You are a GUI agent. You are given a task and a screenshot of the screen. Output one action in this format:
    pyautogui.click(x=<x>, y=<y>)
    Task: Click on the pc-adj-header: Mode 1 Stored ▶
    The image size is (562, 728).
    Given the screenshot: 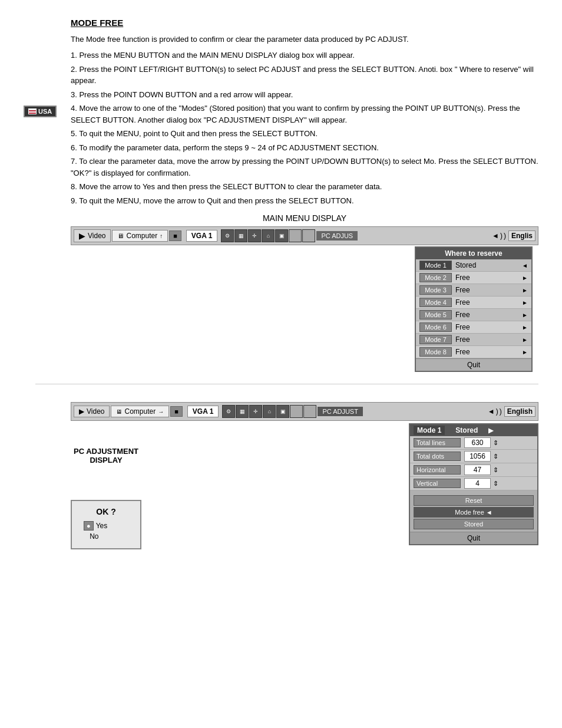 What is the action you would take?
    pyautogui.click(x=474, y=430)
    